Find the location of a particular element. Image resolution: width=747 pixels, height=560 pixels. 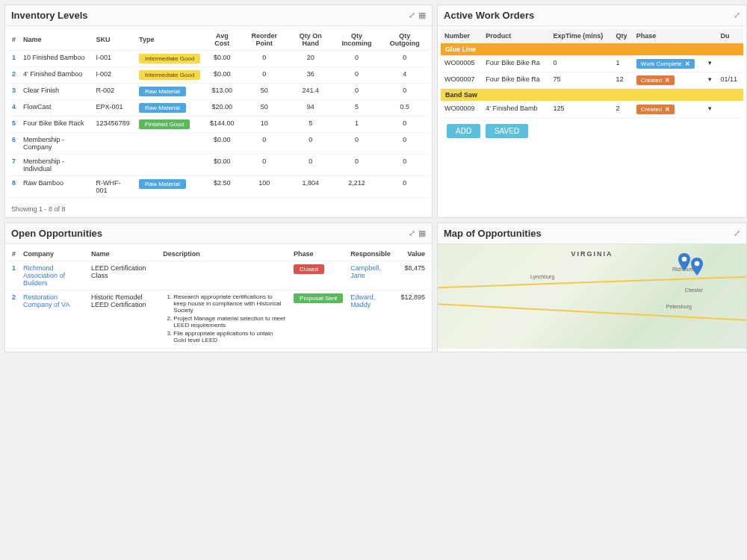

item-sku: EPX-001 is located at coordinates (114, 108).